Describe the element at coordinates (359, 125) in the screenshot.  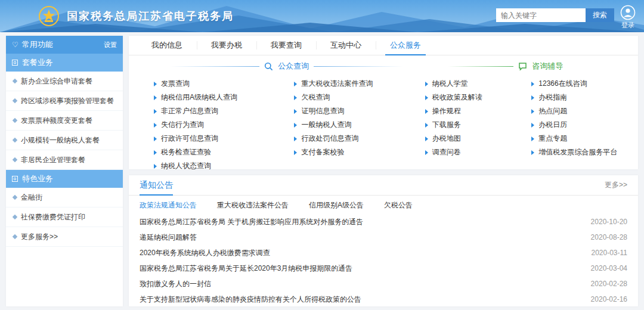
I see `link-general-taxpayer-query: 一般纳税人查询` at that location.